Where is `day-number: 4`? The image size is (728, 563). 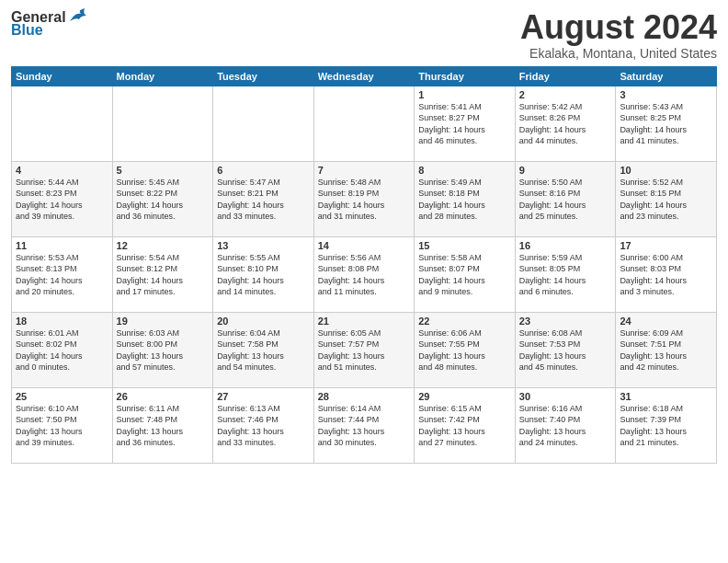
day-number: 4 is located at coordinates (63, 170).